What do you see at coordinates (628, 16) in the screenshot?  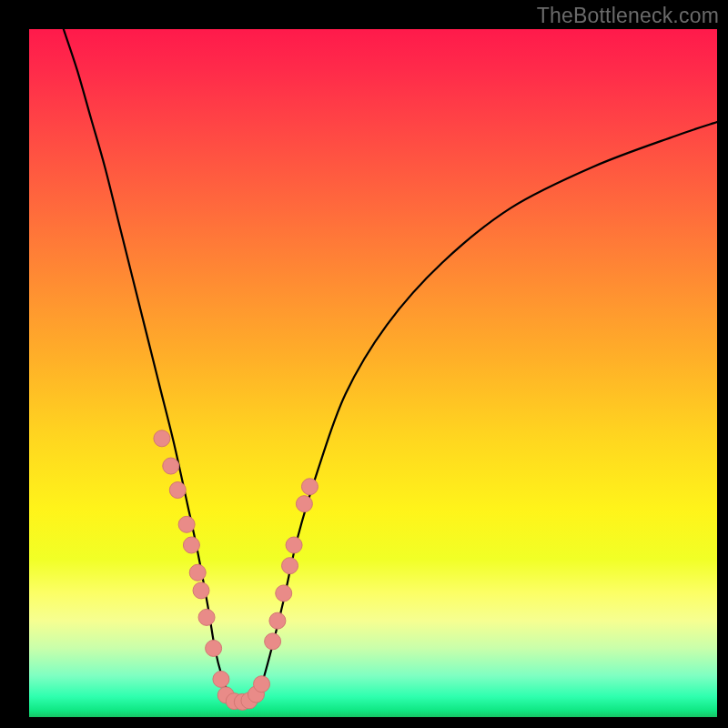 I see `watermark-text: TheBottleneck.com` at bounding box center [628, 16].